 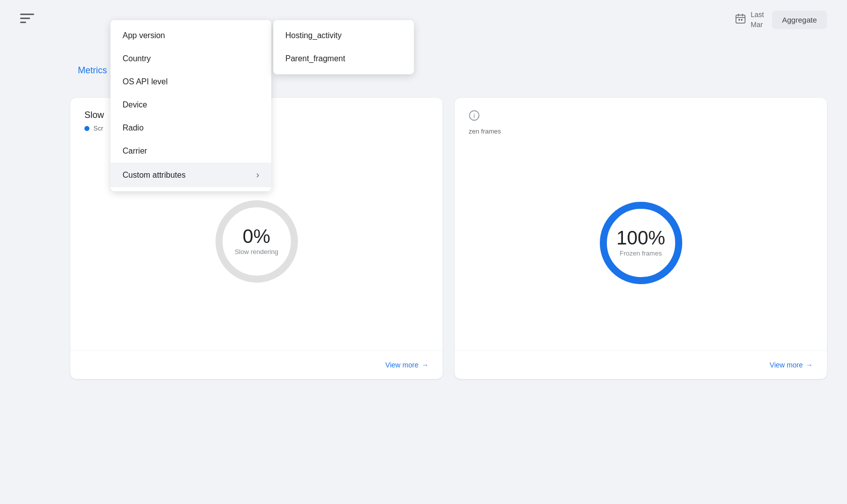 I want to click on view-more-slow: View more →, so click(x=407, y=365).